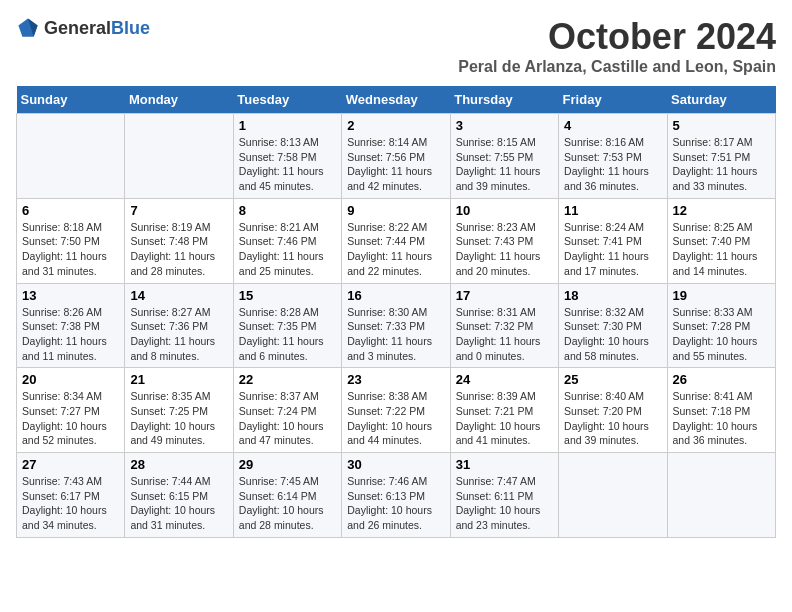 This screenshot has width=792, height=612. Describe the element at coordinates (71, 326) in the screenshot. I see `calendar-cell: 13Sunrise: 8:26 AMSunset: 7:38 PMDayligh…` at that location.